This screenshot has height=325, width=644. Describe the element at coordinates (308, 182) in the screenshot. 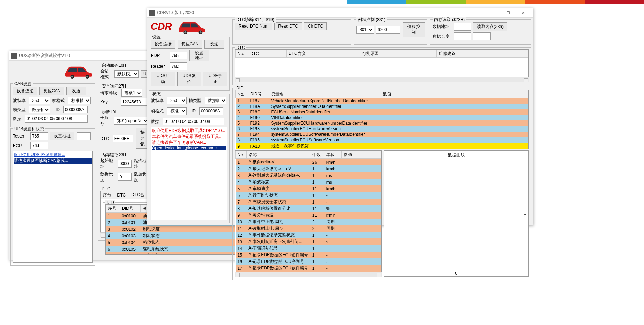

I see `table-row: 4A-消波标志1ms` at that location.